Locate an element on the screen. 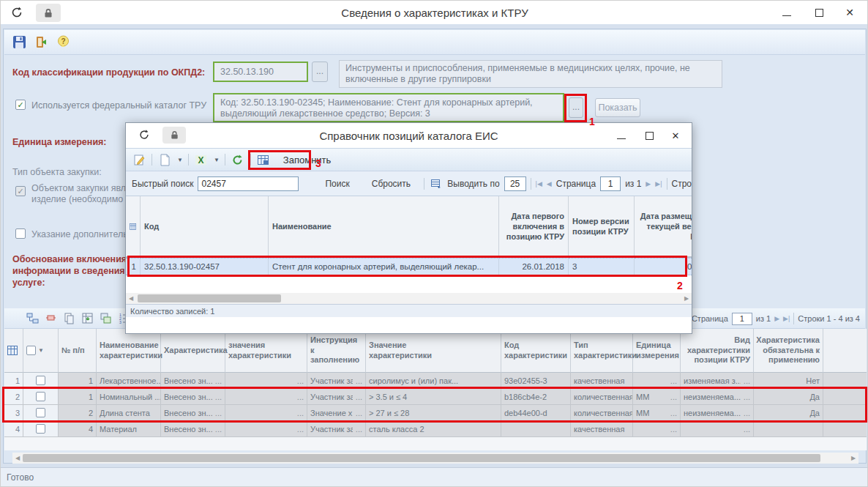 This screenshot has height=487, width=868. column-header-name: Наименование характеристики is located at coordinates (129, 351).